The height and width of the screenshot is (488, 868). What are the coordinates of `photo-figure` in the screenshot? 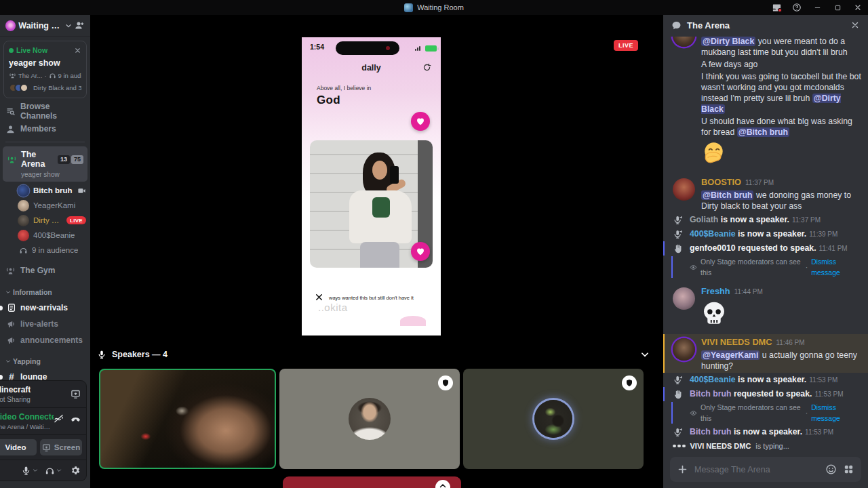 It's located at (380, 170).